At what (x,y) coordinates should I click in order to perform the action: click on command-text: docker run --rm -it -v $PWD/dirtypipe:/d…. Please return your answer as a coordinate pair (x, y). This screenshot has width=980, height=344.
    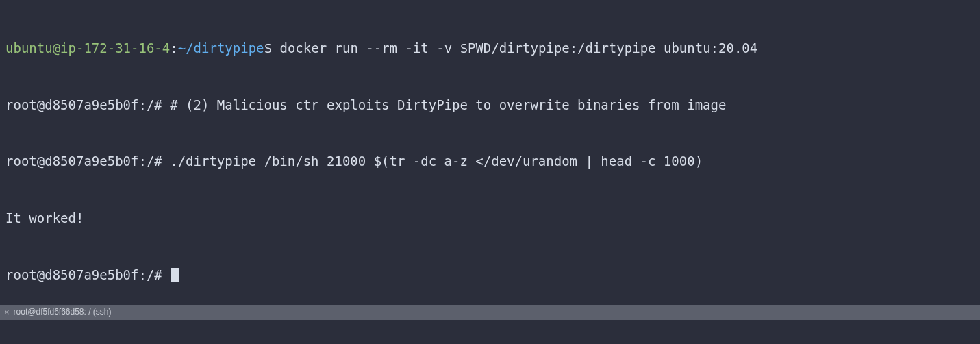
    Looking at the image, I should click on (518, 48).